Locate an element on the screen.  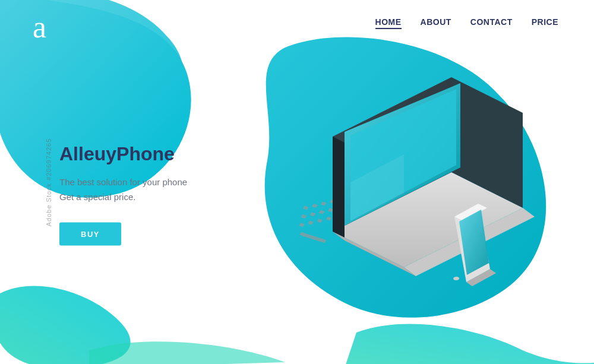
nav-item-price: PRICE is located at coordinates (545, 22).